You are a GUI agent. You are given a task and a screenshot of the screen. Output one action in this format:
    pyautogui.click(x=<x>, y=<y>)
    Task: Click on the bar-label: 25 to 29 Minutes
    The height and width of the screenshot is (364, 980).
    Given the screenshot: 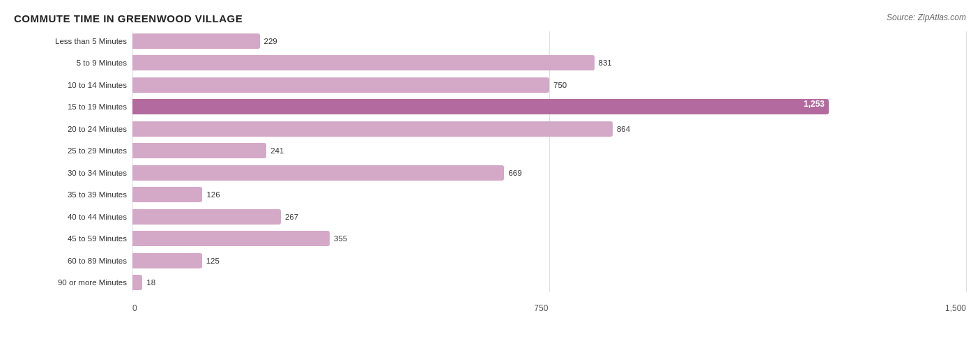 What is the action you would take?
    pyautogui.click(x=73, y=151)
    